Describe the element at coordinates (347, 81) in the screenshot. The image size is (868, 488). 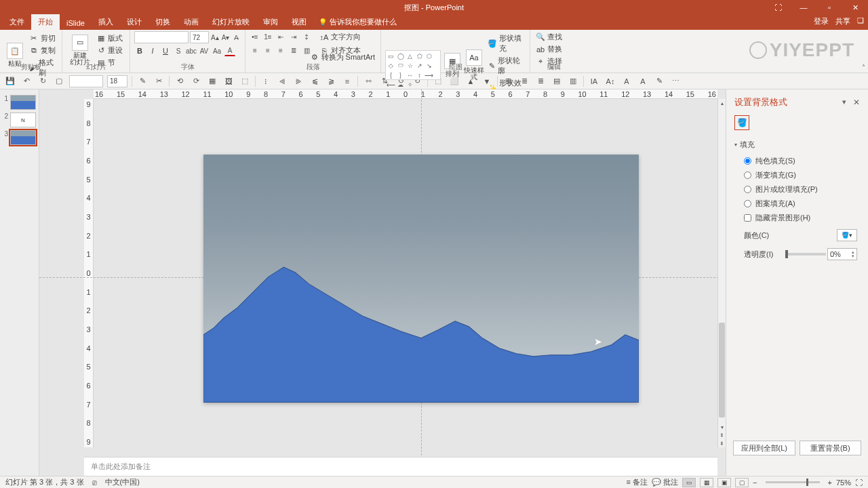
I see `qat-align-6: ≡` at that location.